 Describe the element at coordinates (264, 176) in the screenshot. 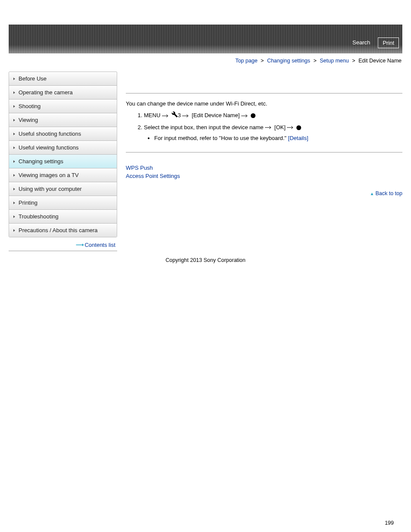

I see `link-access-point-settings: Access Point Settings` at that location.